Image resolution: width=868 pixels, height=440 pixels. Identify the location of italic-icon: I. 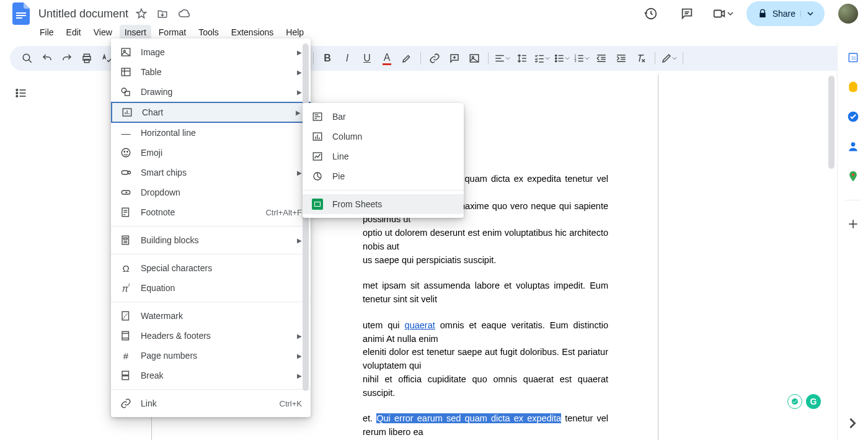
(347, 58).